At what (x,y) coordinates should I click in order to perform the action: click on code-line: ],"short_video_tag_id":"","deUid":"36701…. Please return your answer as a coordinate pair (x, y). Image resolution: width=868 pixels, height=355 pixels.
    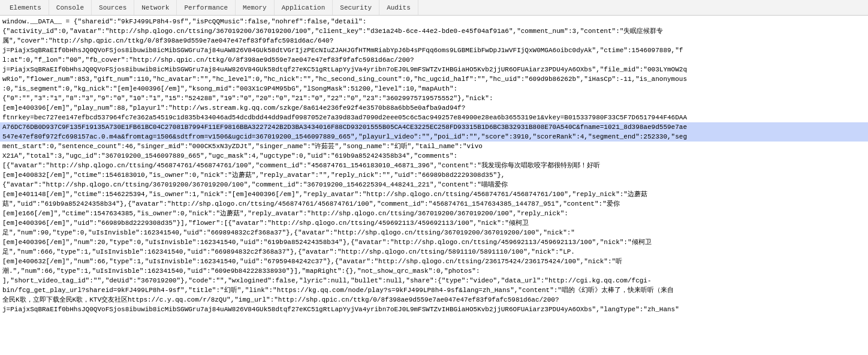
    Looking at the image, I should click on (434, 281).